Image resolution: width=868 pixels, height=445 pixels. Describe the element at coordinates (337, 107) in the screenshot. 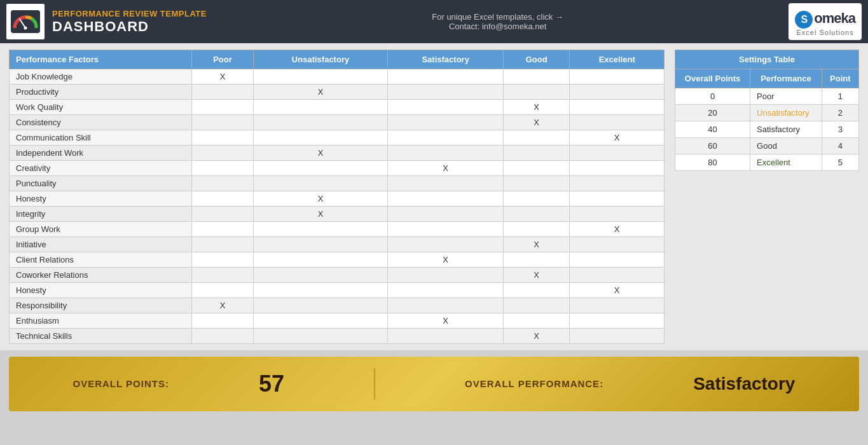

I see `table-row: Work QualityX` at that location.